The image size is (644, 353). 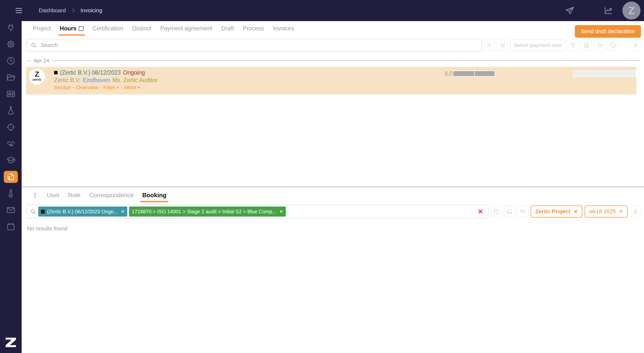 What do you see at coordinates (11, 111) in the screenshot?
I see `flask-icon` at bounding box center [11, 111].